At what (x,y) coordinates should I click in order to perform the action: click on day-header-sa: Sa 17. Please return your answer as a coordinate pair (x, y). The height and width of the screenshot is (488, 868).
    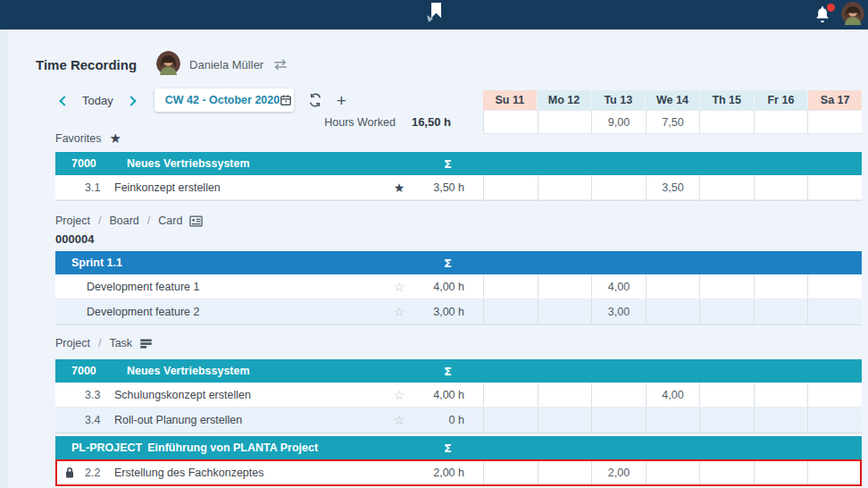
    Looking at the image, I should click on (835, 100).